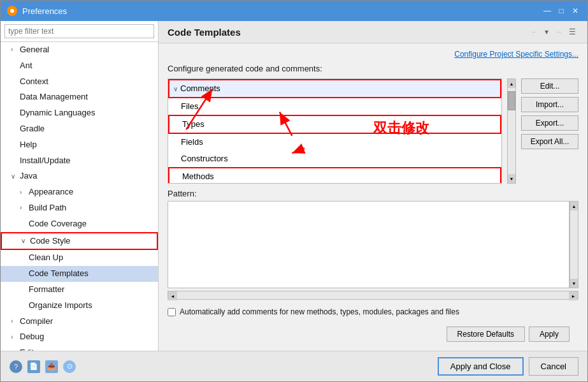 The image size is (588, 382). What do you see at coordinates (574, 283) in the screenshot?
I see `pattern-scroll-down: ▼` at bounding box center [574, 283].